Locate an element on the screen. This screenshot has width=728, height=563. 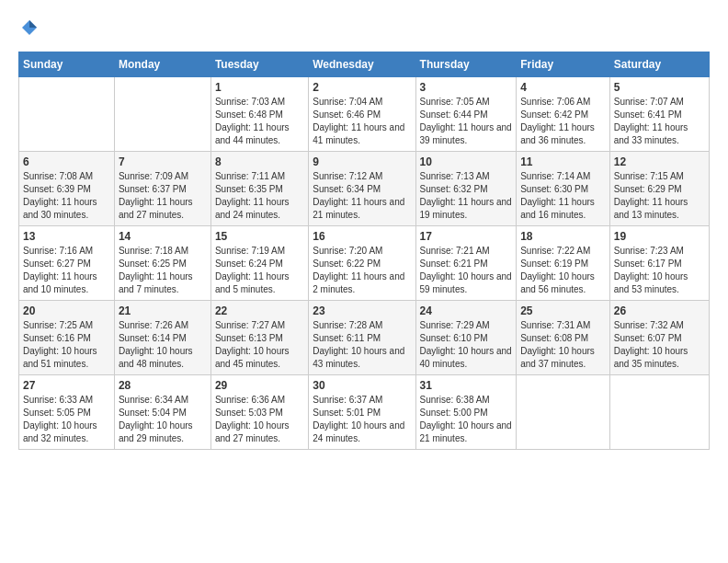
day-info: Sunrise: 7:11 AM Sunset: 6:35 PM Dayligh… is located at coordinates (259, 196).